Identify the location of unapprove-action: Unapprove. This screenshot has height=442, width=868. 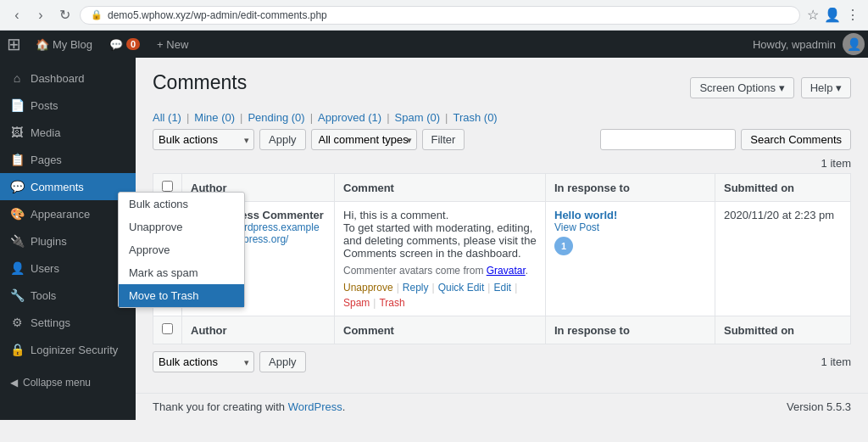
(368, 288).